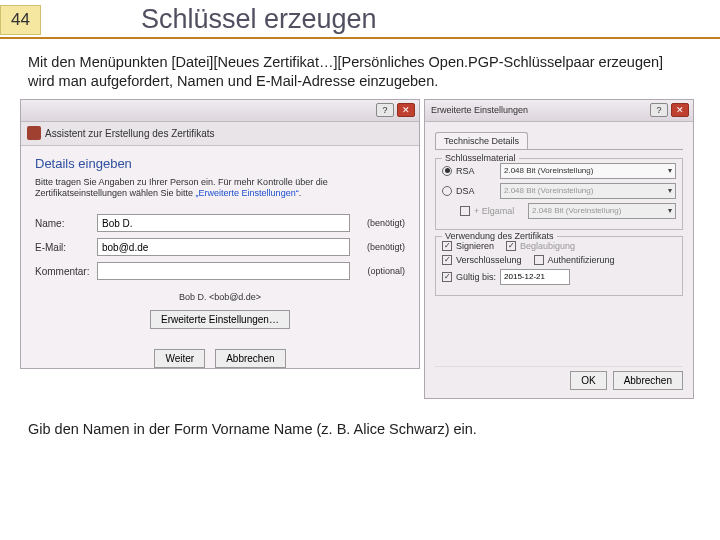 The image size is (720, 540). What do you see at coordinates (535, 277) in the screenshot?
I see `valid-date-input` at bounding box center [535, 277].